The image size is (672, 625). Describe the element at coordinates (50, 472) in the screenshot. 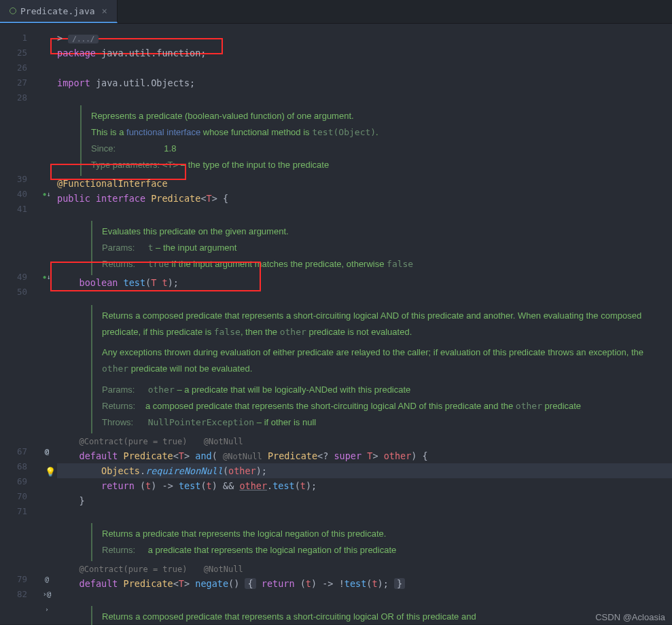

I see `lightbulb-icon: 💡` at that location.